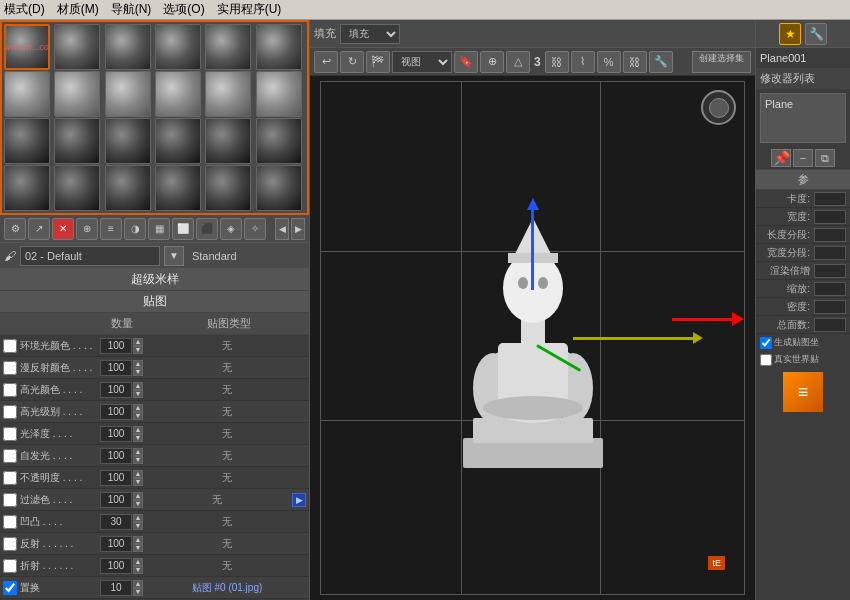  What do you see at coordinates (90, 256) in the screenshot?
I see `material-name-input` at bounding box center [90, 256].